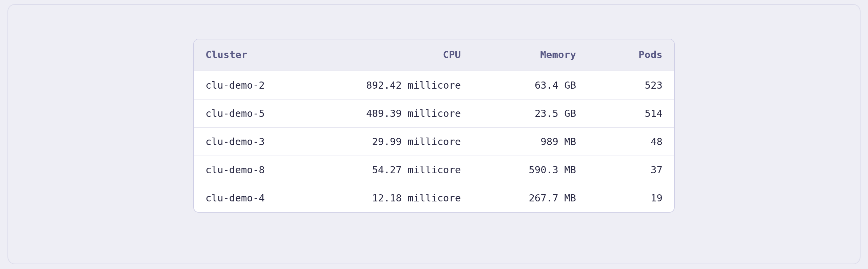 This screenshot has height=269, width=868. Describe the element at coordinates (631, 198) in the screenshot. I see `cell-pods: 19` at that location.